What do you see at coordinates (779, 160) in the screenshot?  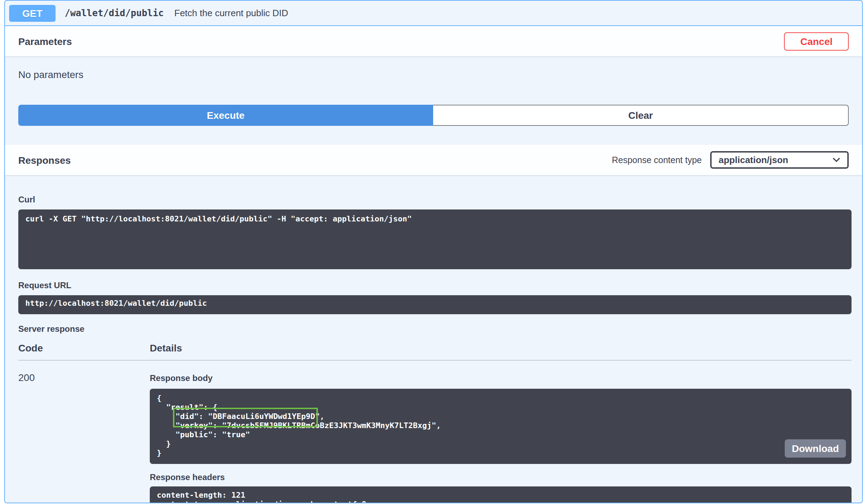 I see `response-content-type-select: application/json` at bounding box center [779, 160].